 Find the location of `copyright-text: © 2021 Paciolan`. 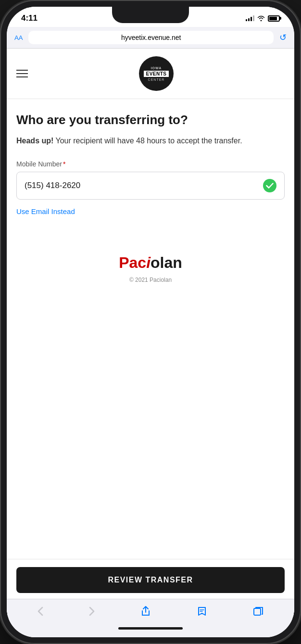

copyright-text: © 2021 Paciolan is located at coordinates (150, 280).